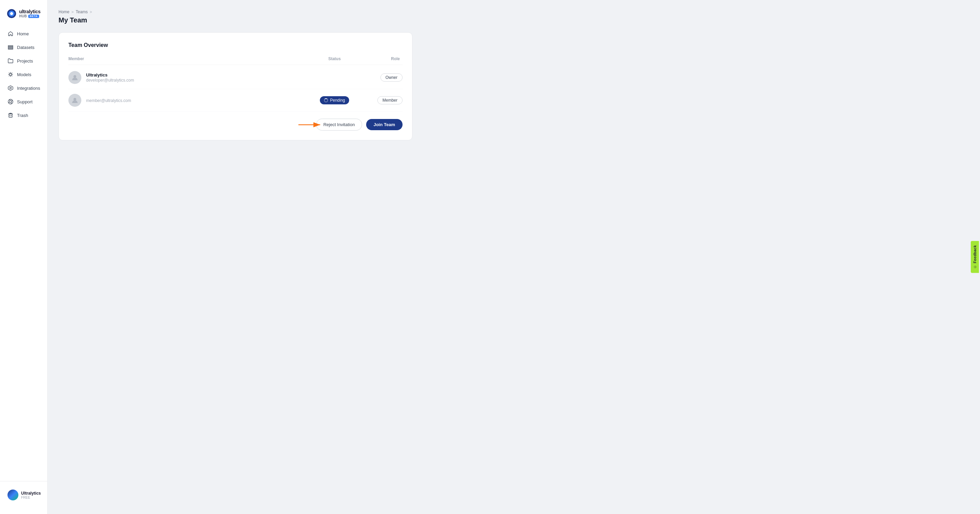 This screenshot has width=980, height=514. I want to click on role-cell-2: Member, so click(382, 100).